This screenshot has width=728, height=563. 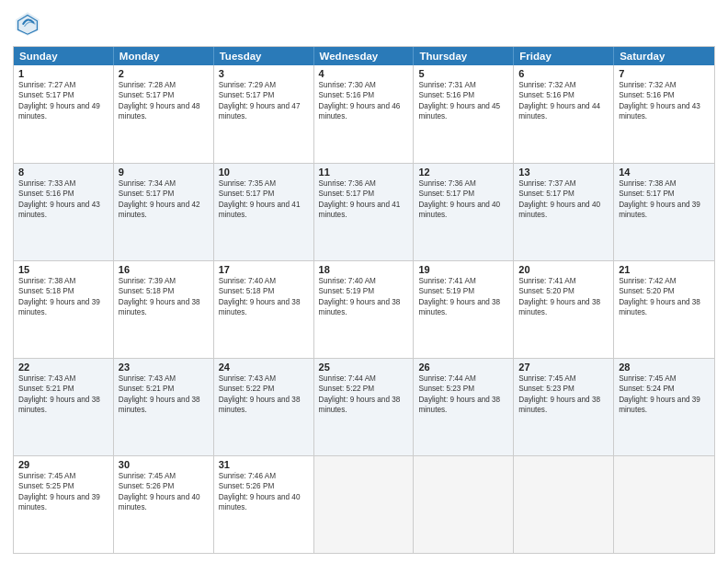 I want to click on day-number: 12, so click(x=463, y=172).